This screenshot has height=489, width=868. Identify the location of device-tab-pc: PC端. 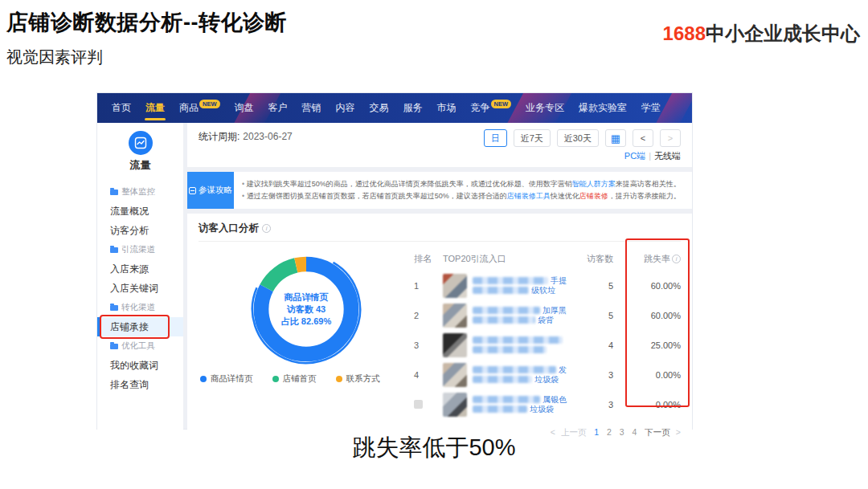
(635, 156).